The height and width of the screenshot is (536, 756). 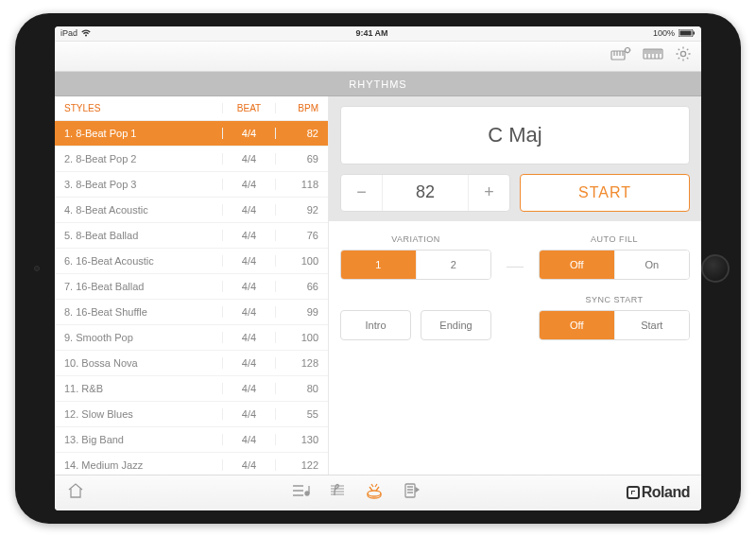 What do you see at coordinates (683, 56) in the screenshot?
I see `gear-icon` at bounding box center [683, 56].